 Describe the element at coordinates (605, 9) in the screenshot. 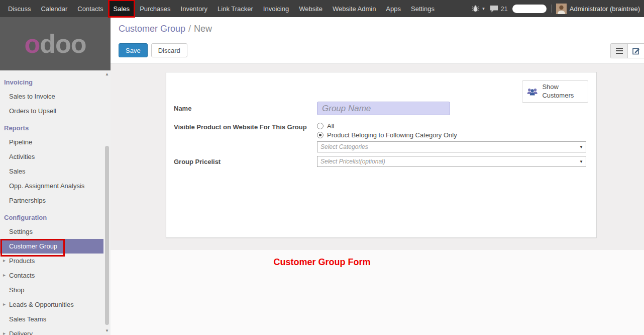

I see `user-name: Administrator (braintree)` at that location.